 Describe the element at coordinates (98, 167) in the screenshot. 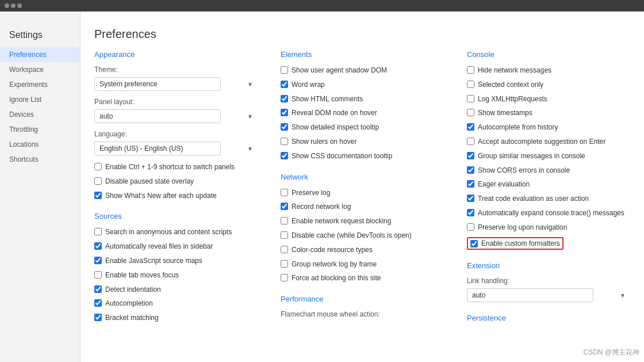

I see `ctrl-shortcut-checkbox` at that location.